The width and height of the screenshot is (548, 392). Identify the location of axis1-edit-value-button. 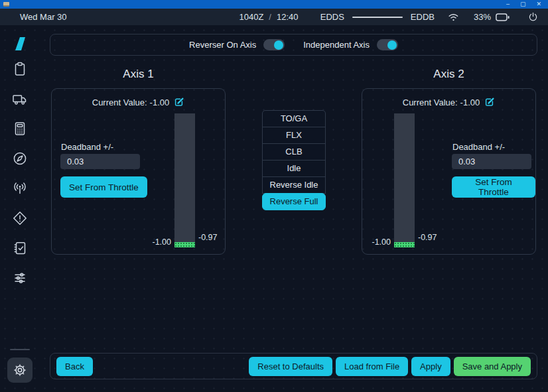
(179, 102).